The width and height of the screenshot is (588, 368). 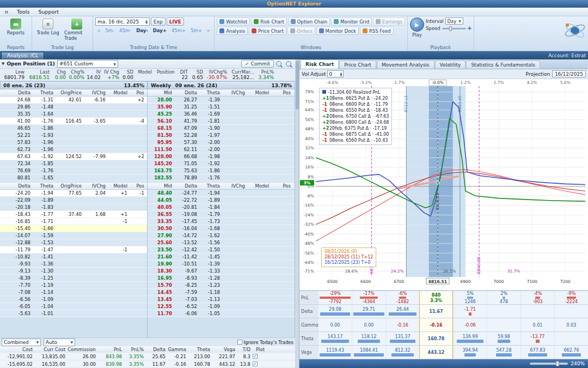 I want to click on option-row: 95.9557.30-2.00, so click(x=221, y=143).